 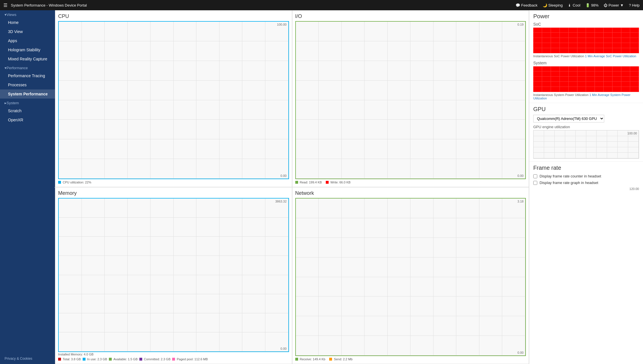 What do you see at coordinates (27, 120) in the screenshot?
I see `sidebar-item-openxr: OpenXR` at bounding box center [27, 120].